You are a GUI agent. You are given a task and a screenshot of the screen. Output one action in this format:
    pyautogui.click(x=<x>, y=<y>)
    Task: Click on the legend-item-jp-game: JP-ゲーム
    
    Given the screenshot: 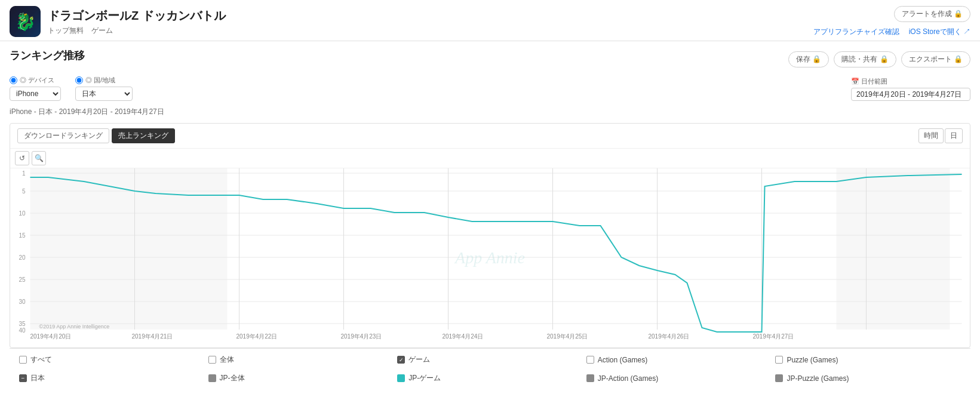 What is the action you would take?
    pyautogui.click(x=490, y=379)
    